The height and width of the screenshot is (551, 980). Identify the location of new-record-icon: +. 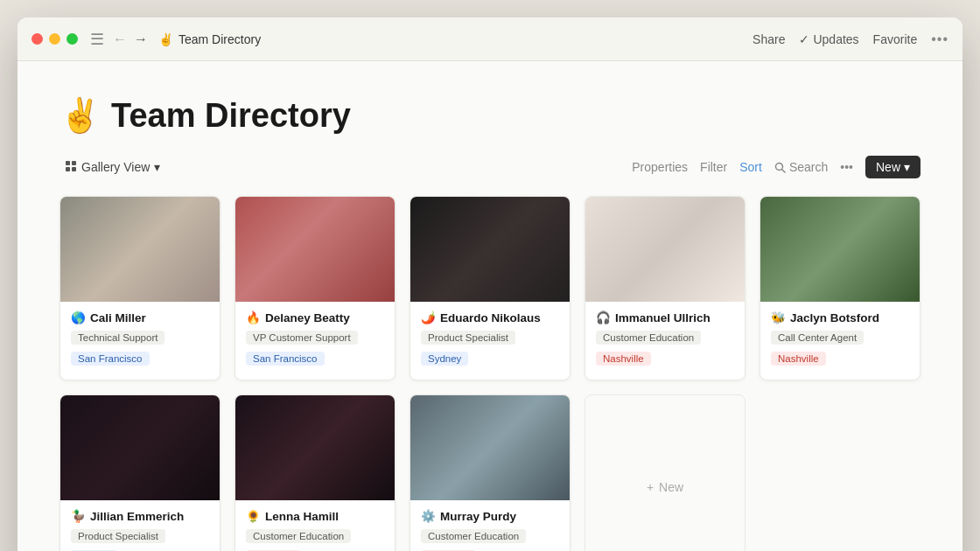
(650, 487).